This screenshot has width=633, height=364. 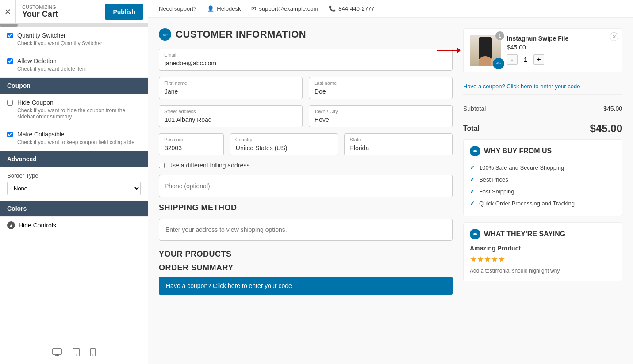 What do you see at coordinates (472, 129) in the screenshot?
I see `total-label: Total` at bounding box center [472, 129].